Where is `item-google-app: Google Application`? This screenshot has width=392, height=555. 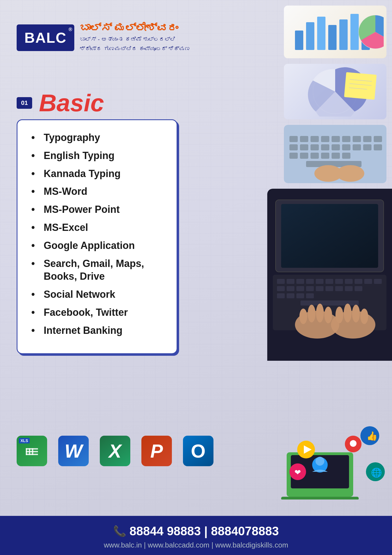 item-google-app: Google Application is located at coordinates (89, 246).